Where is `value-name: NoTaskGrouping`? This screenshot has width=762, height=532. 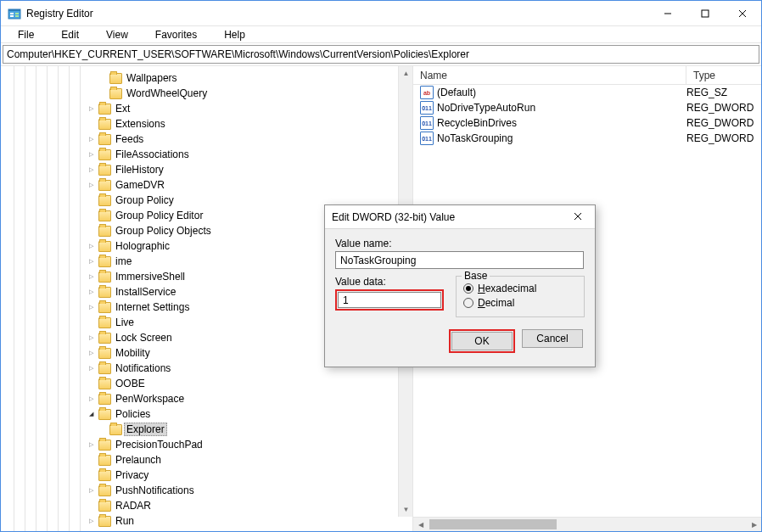
value-name: NoTaskGrouping is located at coordinates (562, 138).